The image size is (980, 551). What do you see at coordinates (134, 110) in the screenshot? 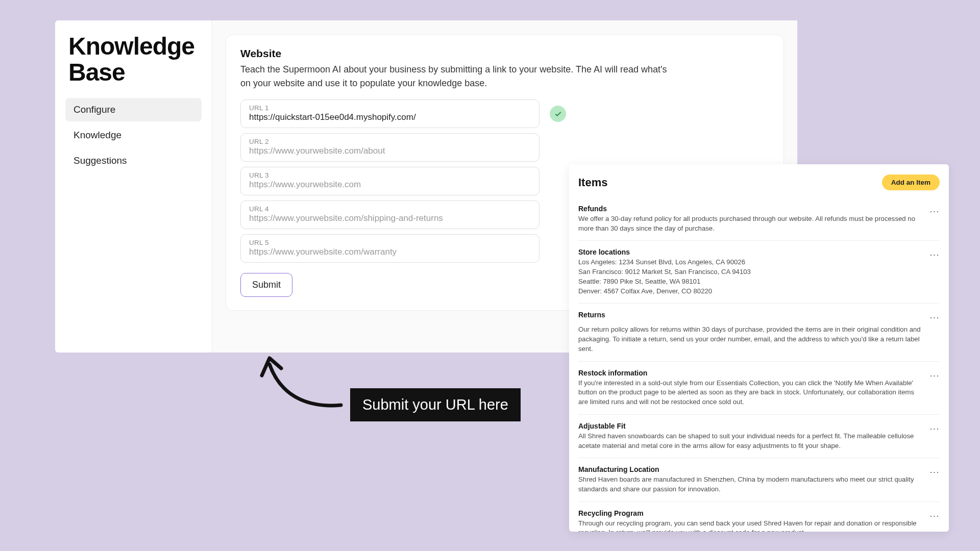
I see `sidebar-item-configure: Configure` at bounding box center [134, 110].